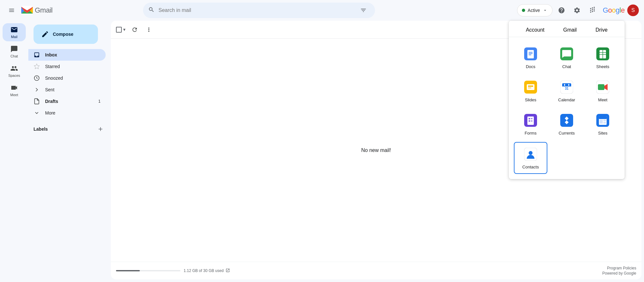 The width and height of the screenshot is (644, 282). What do you see at coordinates (531, 120) in the screenshot?
I see `forms-app-icon` at bounding box center [531, 120].